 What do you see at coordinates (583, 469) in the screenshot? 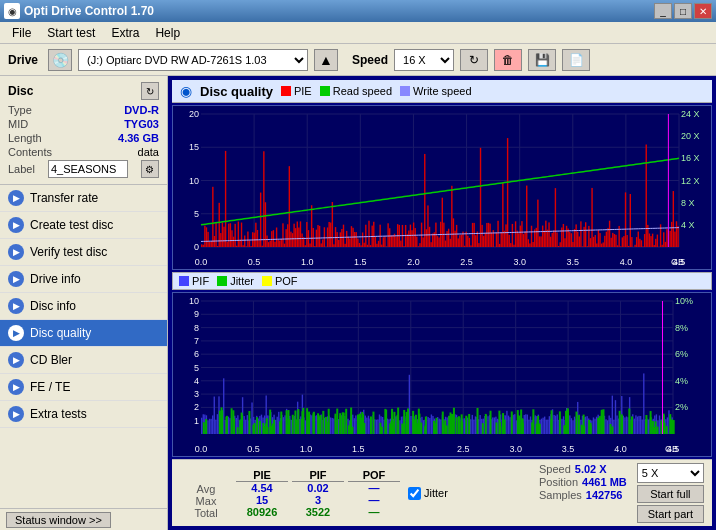
I see `speed-row: Speed 5.02 X` at bounding box center [583, 469].